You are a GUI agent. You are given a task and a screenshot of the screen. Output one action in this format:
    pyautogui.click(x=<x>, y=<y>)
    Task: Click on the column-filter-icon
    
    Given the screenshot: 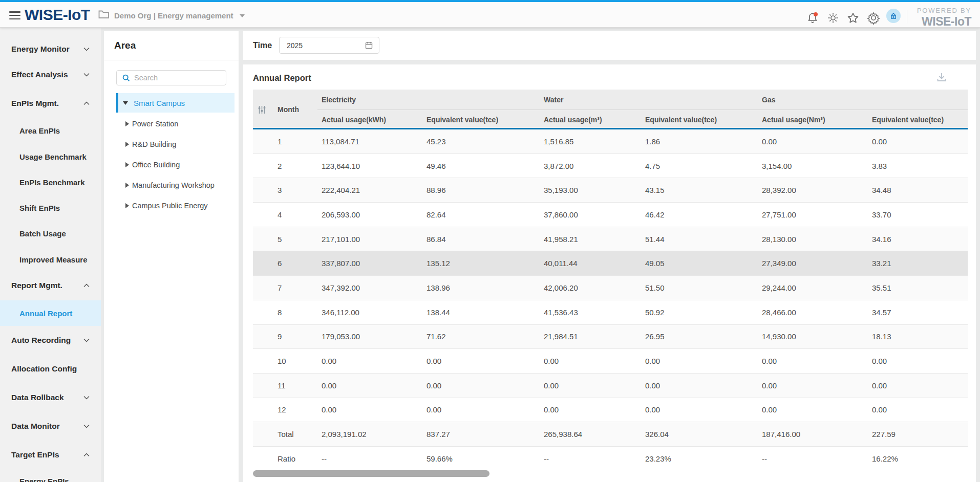 What is the action you would take?
    pyautogui.click(x=262, y=109)
    